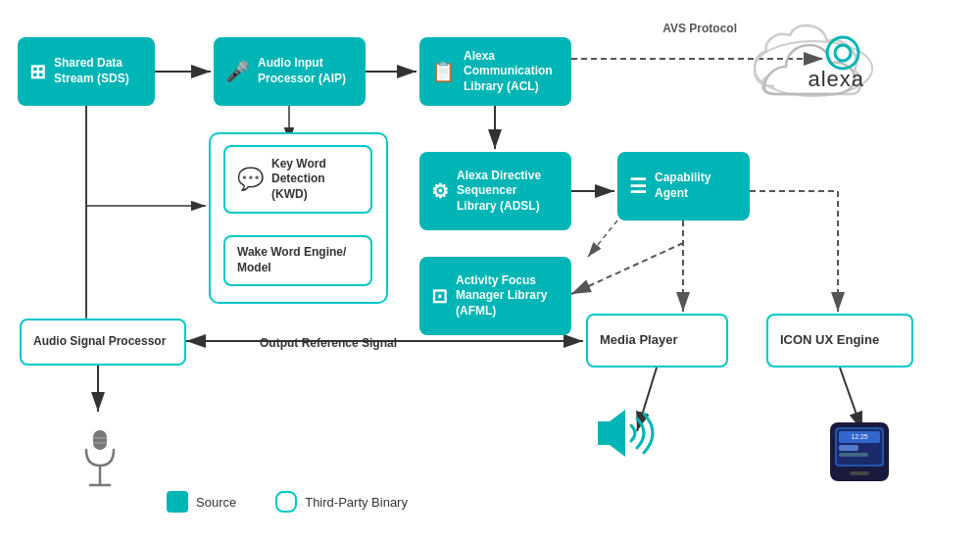  I want to click on wake-word-engine-box: Wake Word Engine/ Model, so click(298, 261).